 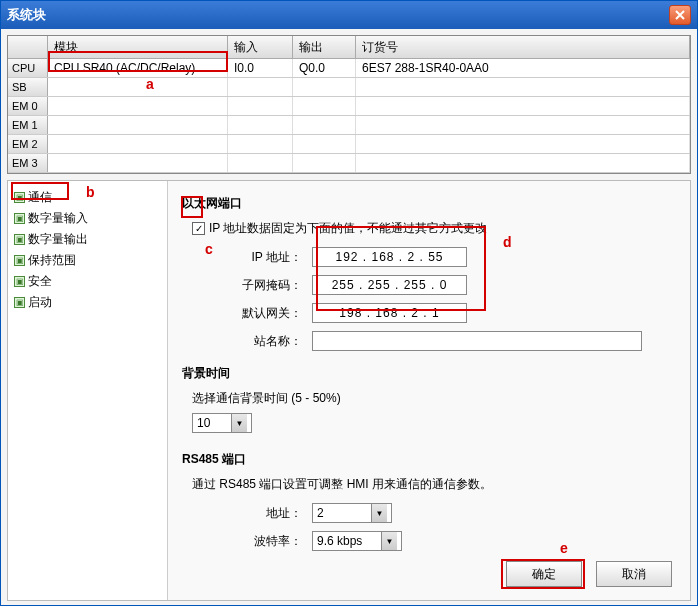 I want to click on fix-ip-checkbox: ✓, so click(x=198, y=228).